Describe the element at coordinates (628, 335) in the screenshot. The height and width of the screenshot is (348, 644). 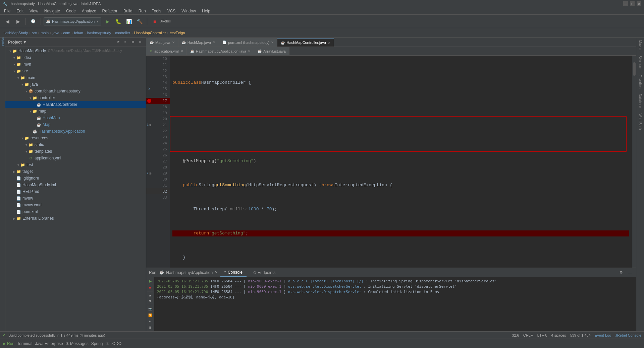
I see `jrebel-console: JRebel Console` at that location.